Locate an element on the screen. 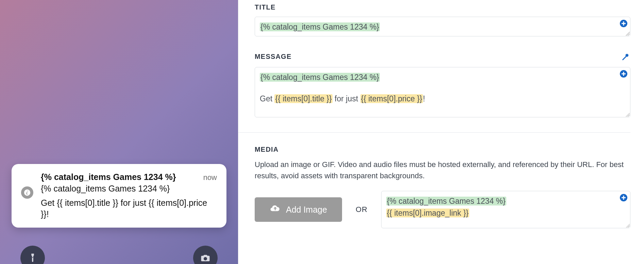  camera-icon is located at coordinates (205, 255).